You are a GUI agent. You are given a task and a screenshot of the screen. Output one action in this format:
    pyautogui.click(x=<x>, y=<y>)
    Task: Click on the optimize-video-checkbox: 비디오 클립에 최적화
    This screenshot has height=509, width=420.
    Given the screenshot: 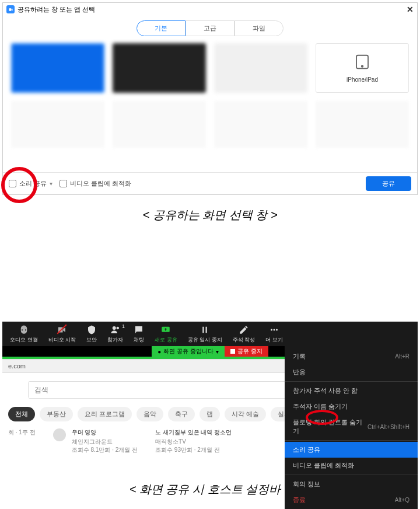 What is the action you would take?
    pyautogui.click(x=96, y=183)
    